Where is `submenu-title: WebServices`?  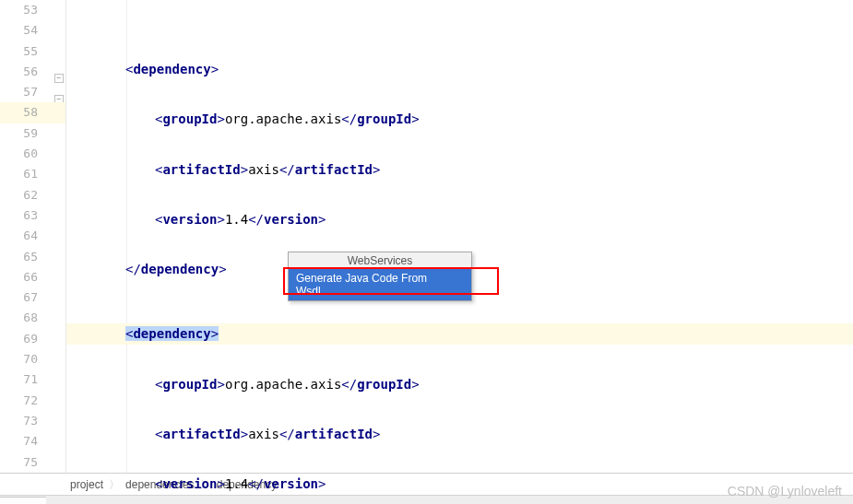
submenu-title: WebServices is located at coordinates (380, 261).